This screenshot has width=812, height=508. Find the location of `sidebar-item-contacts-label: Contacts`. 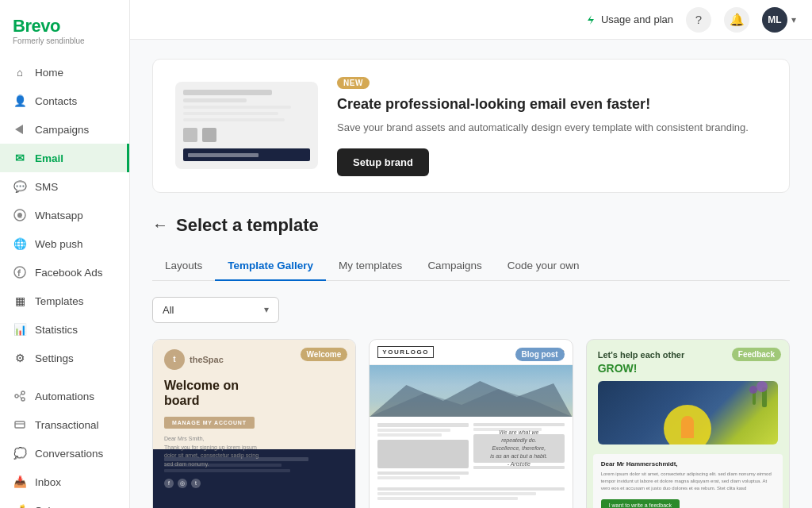

sidebar-item-contacts-label: Contacts is located at coordinates (56, 102).